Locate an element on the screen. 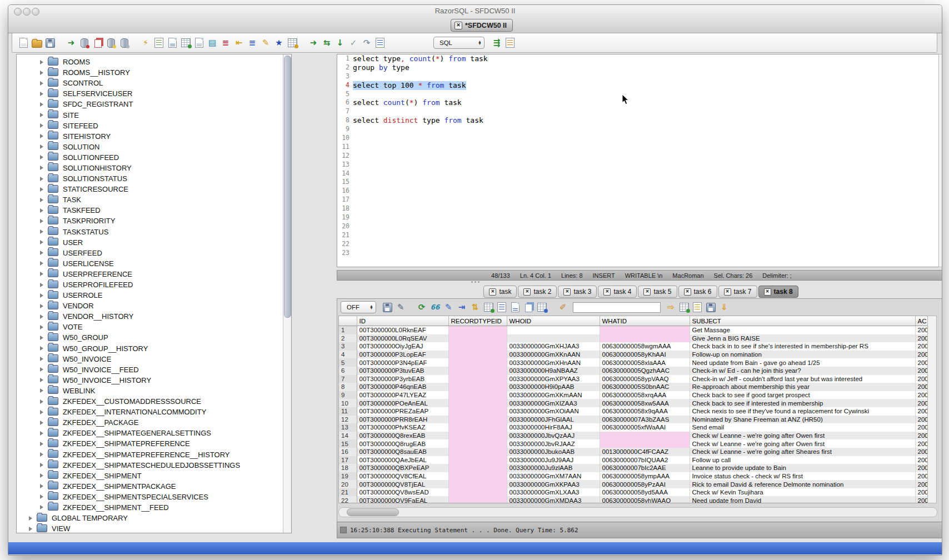 This screenshot has height=560, width=949. save-icon is located at coordinates (50, 43).